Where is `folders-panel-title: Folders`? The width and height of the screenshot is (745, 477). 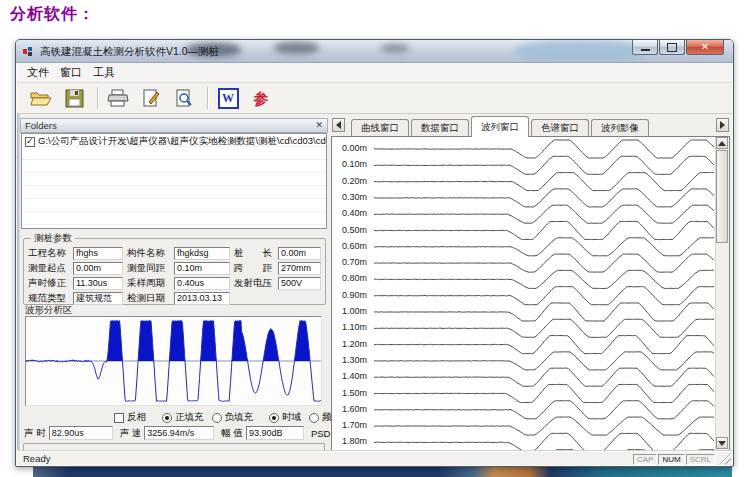 folders-panel-title: Folders is located at coordinates (41, 126).